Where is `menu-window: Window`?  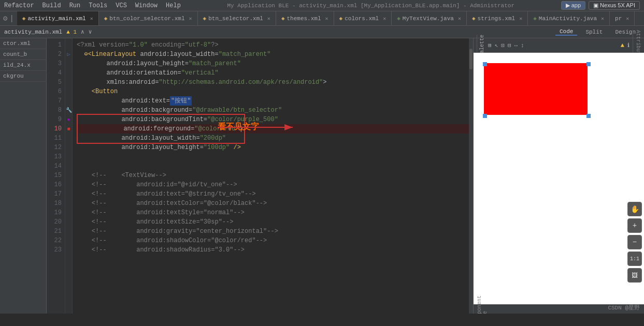 menu-window: Window is located at coordinates (146, 6).